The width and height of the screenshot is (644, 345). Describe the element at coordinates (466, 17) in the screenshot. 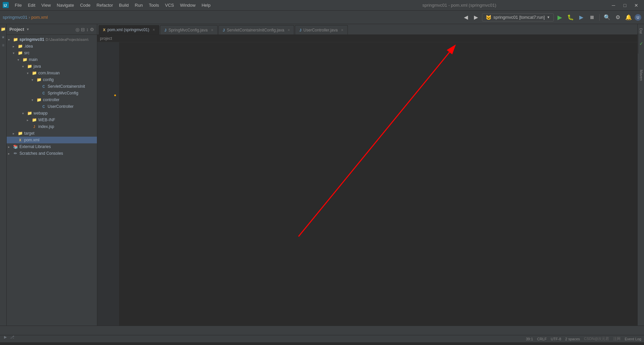

I see `back-button: ◀` at that location.